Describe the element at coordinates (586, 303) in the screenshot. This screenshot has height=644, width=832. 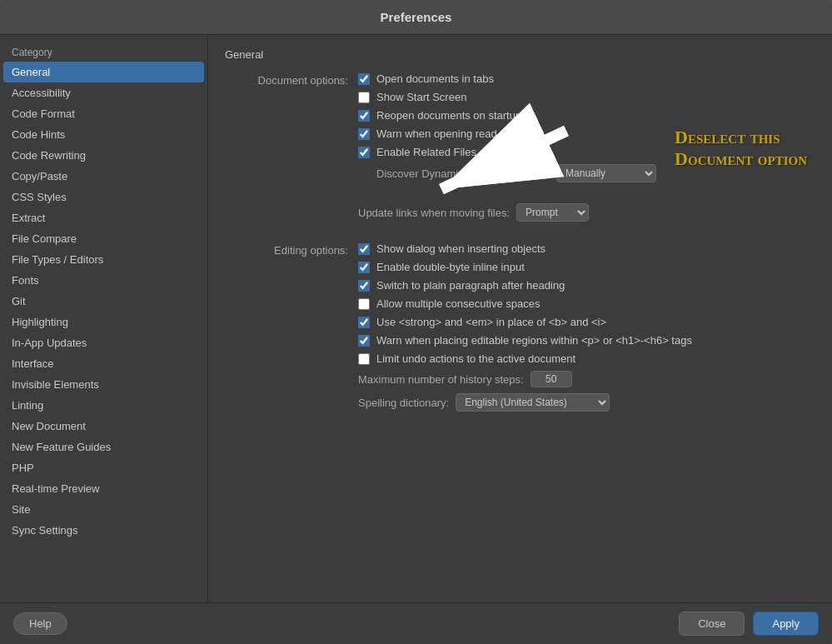
I see `editing-options-list: Show dialog when inserting objectsEnable…` at that location.